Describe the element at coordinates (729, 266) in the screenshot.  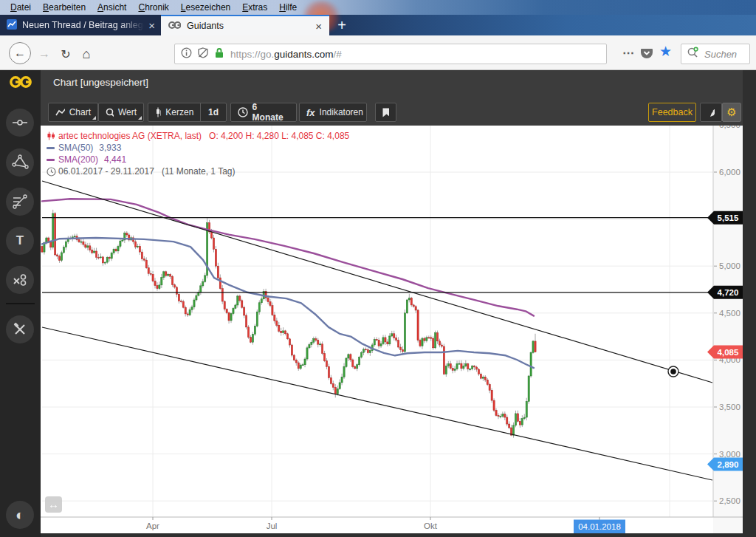
I see `svg-text: 5,000` at that location.